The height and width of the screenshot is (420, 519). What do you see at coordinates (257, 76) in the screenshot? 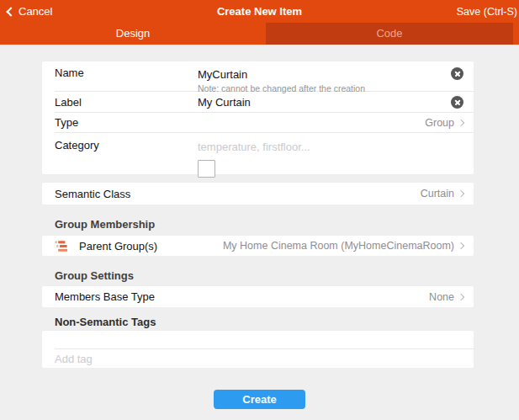
I see `name-row: Name Note: cannot be changed after the c…` at bounding box center [257, 76].